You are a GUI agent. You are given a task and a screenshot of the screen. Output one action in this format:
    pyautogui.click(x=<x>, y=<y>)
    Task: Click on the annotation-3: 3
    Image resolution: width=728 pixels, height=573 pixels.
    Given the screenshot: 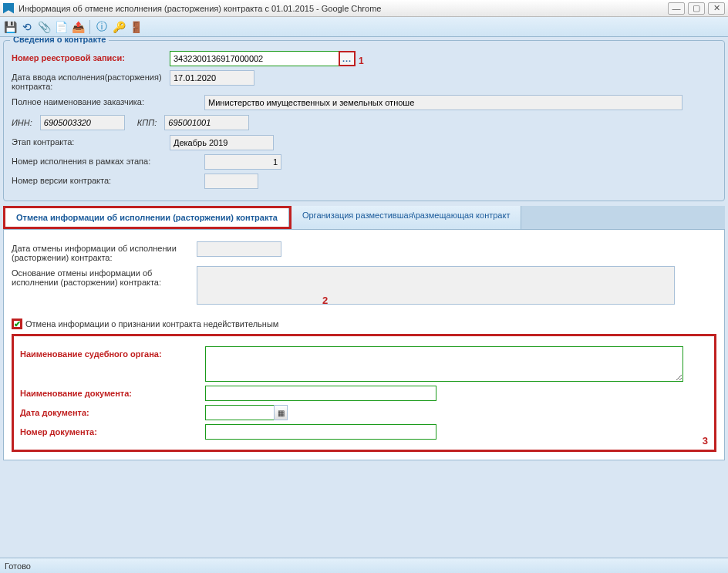 What is the action you would take?
    pyautogui.click(x=705, y=441)
    